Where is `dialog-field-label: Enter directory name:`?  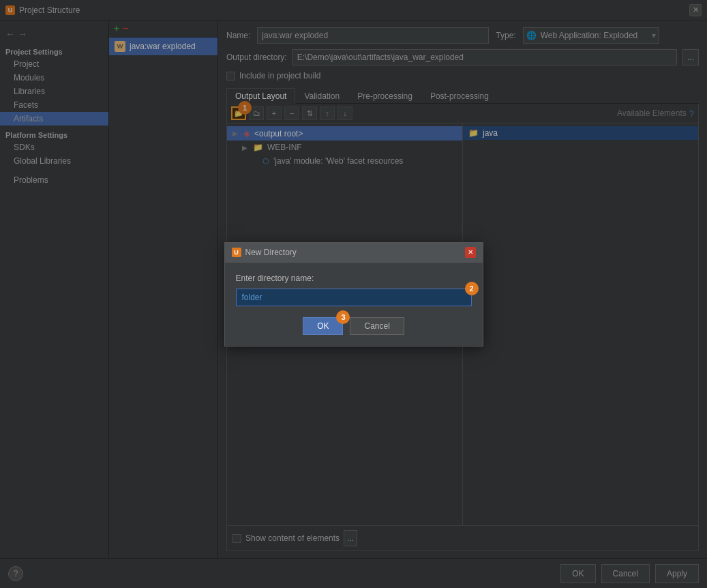 dialog-field-label: Enter directory name: is located at coordinates (354, 278).